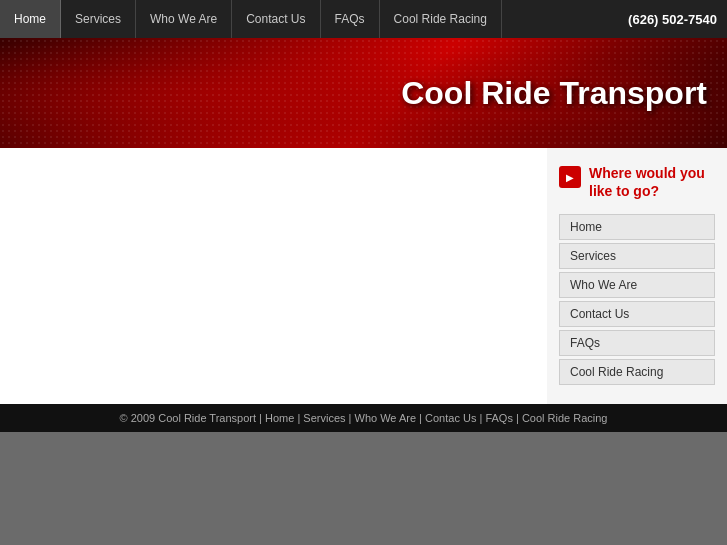 Image resolution: width=727 pixels, height=545 pixels. Describe the element at coordinates (98, 19) in the screenshot. I see `nav-item-services: Services` at that location.